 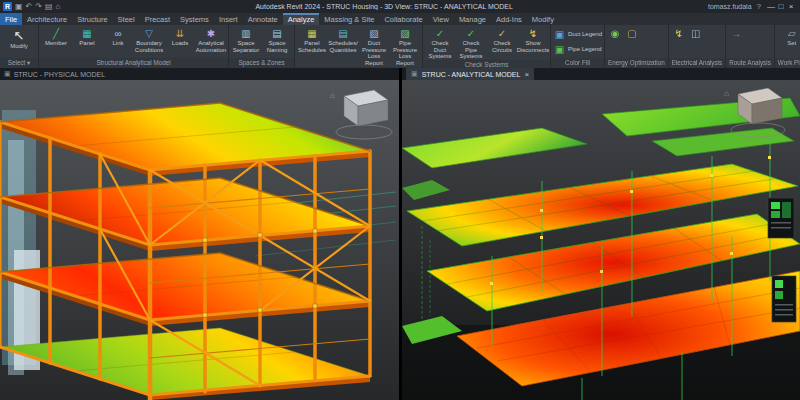 I want to click on panel-schedules-icon: ▦, so click(x=312, y=34).